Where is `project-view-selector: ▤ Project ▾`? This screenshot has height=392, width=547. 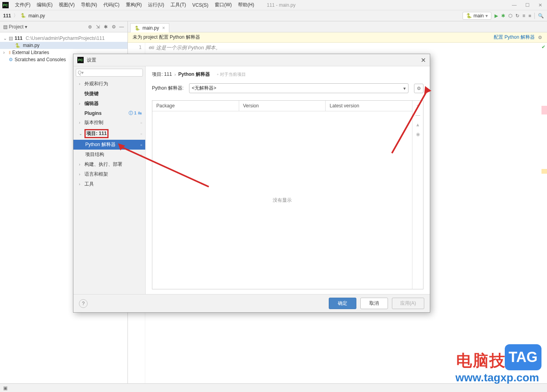
project-view-selector: ▤ Project ▾ is located at coordinates (15, 27).